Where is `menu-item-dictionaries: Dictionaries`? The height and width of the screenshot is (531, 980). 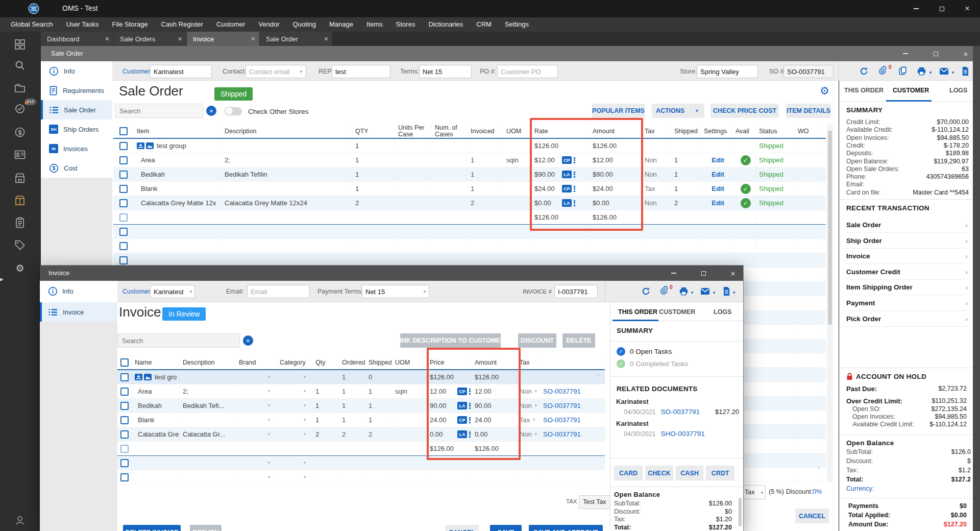
menu-item-dictionaries: Dictionaries is located at coordinates (446, 25).